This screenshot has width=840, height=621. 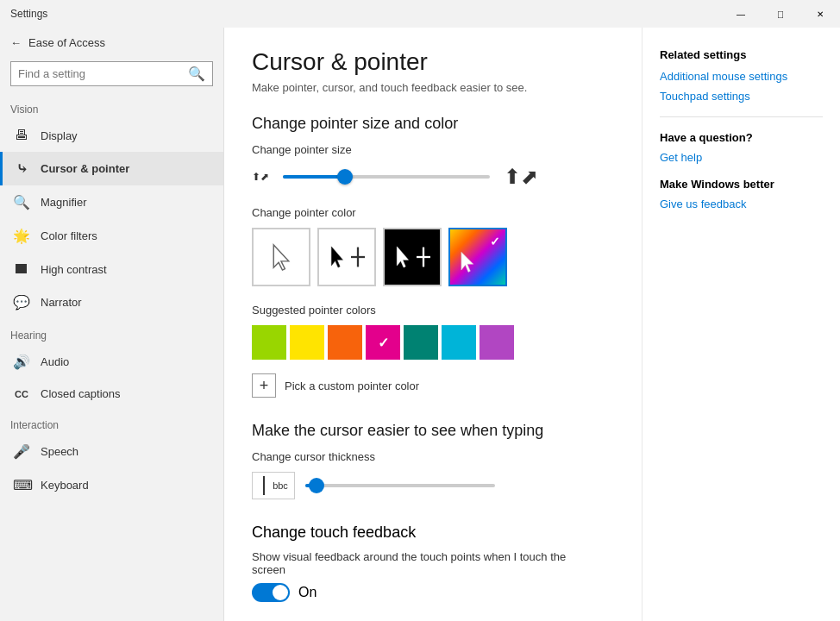 I want to click on custom-cursor-icon, so click(x=468, y=263).